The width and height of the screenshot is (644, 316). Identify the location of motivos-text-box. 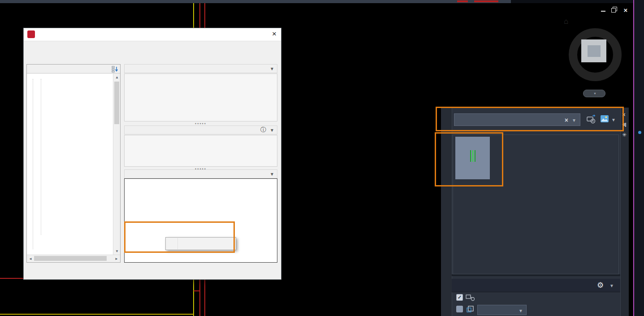
(201, 151).